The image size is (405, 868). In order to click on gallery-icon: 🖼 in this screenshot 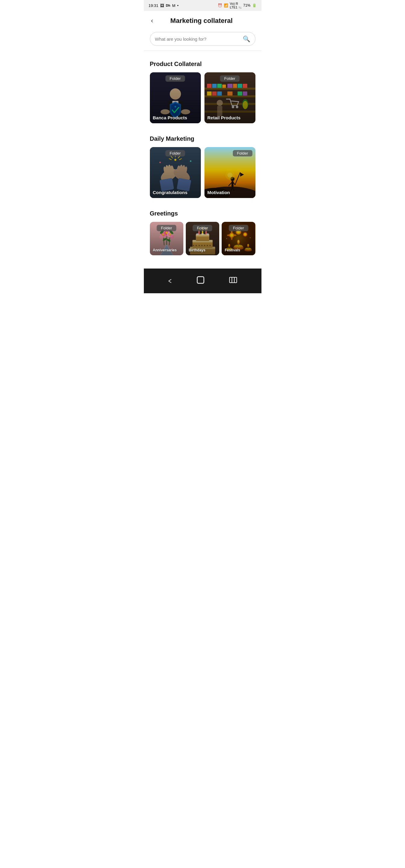, I will do `click(162, 5)`.